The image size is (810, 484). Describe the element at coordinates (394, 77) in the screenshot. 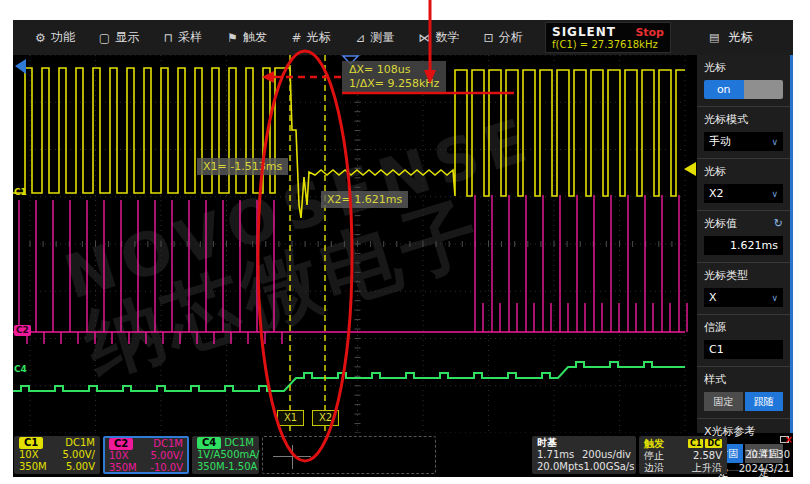

I see `cursor-delta-readout: ΔX= 108us 1/ΔX= 9.258kHz` at that location.